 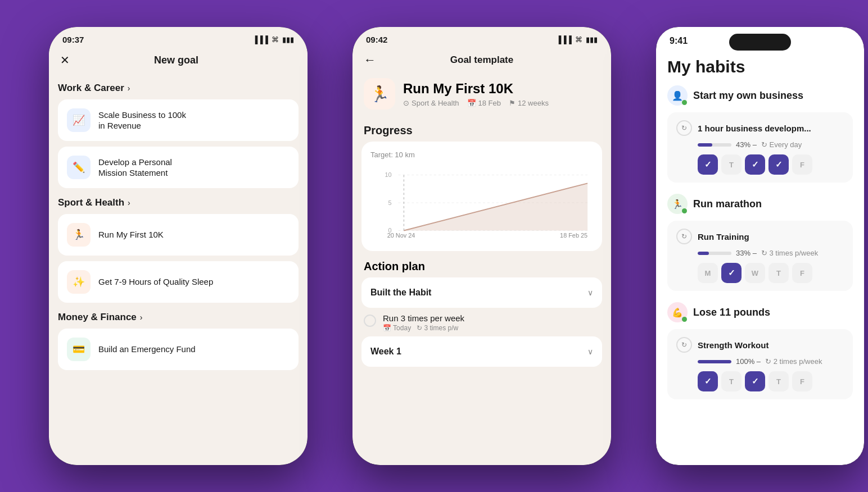 I want to click on progress-title: Progress, so click(x=482, y=130).